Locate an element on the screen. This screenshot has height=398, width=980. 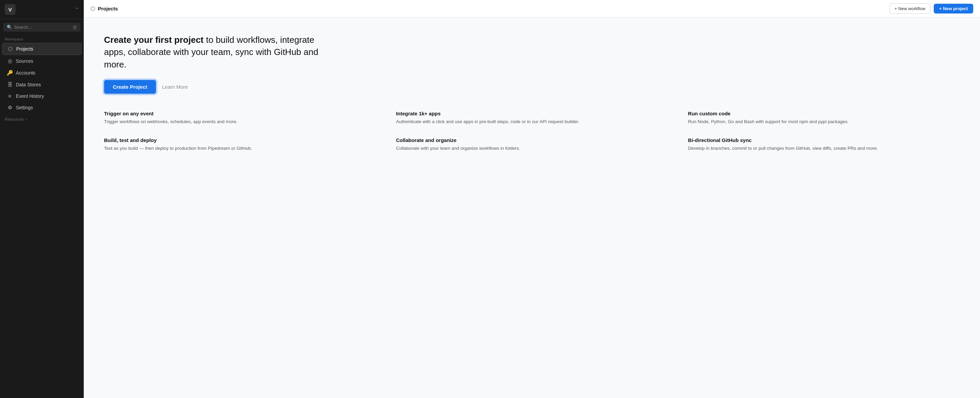
resources-label: Resources is located at coordinates (14, 119).